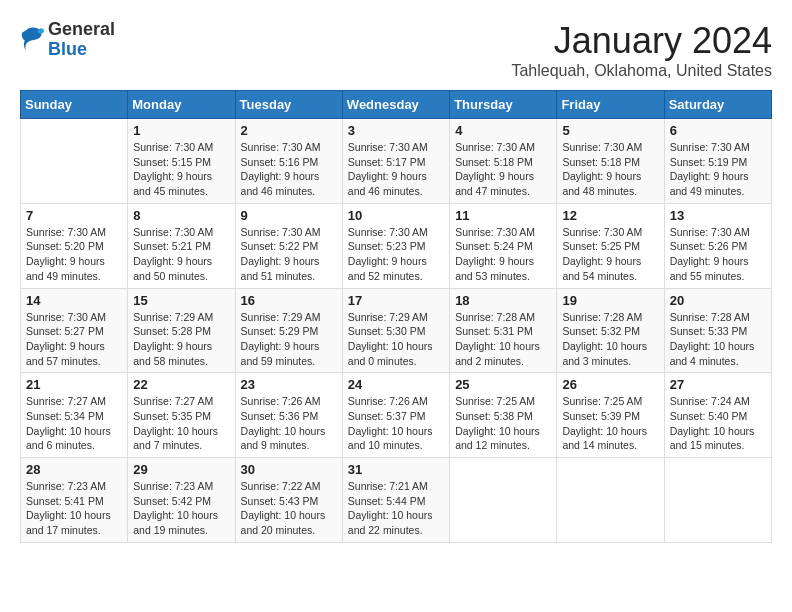 The width and height of the screenshot is (792, 612). What do you see at coordinates (182, 162) in the screenshot?
I see `calendar-cell: 1Sunrise: 7:30 AMSunset: 5:15 PMDaylight…` at bounding box center [182, 162].